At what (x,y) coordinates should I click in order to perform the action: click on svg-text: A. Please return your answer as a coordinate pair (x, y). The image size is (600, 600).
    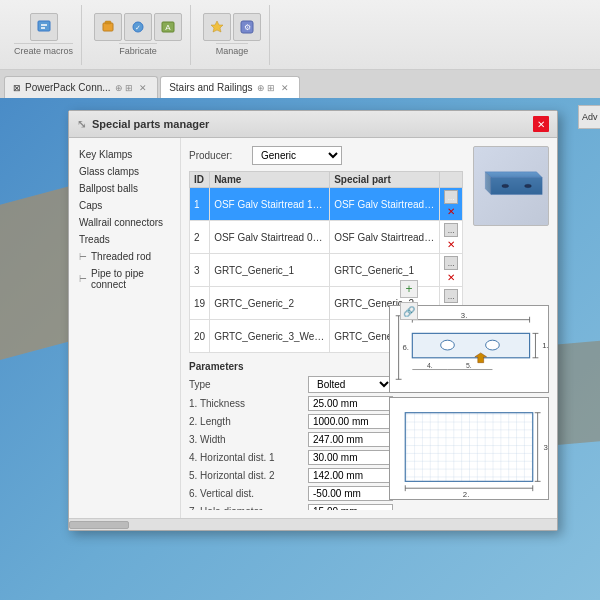
    Looking at the image, I should click on (168, 28).